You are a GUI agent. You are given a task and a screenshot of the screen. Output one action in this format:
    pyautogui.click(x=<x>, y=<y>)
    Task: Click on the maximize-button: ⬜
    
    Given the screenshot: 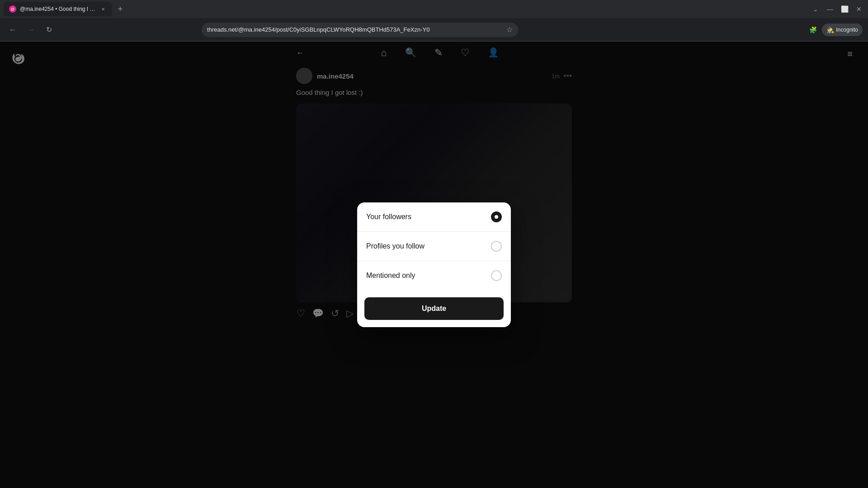 What is the action you would take?
    pyautogui.click(x=844, y=9)
    